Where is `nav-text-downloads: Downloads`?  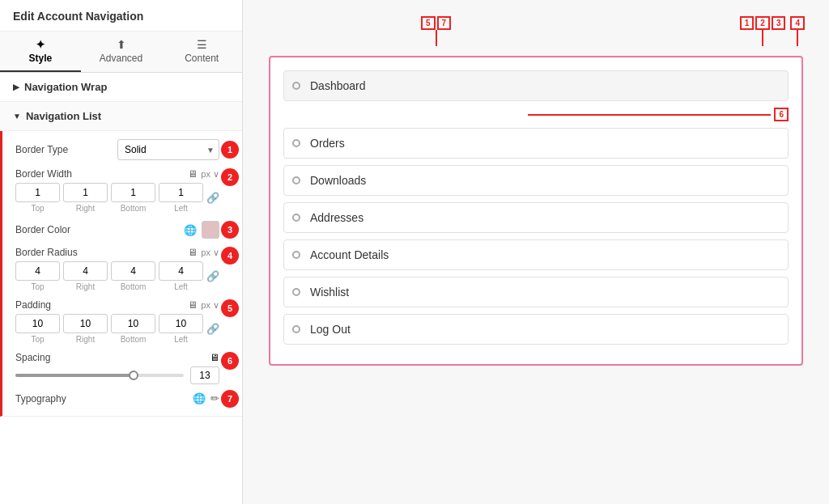 nav-text-downloads: Downloads is located at coordinates (338, 180).